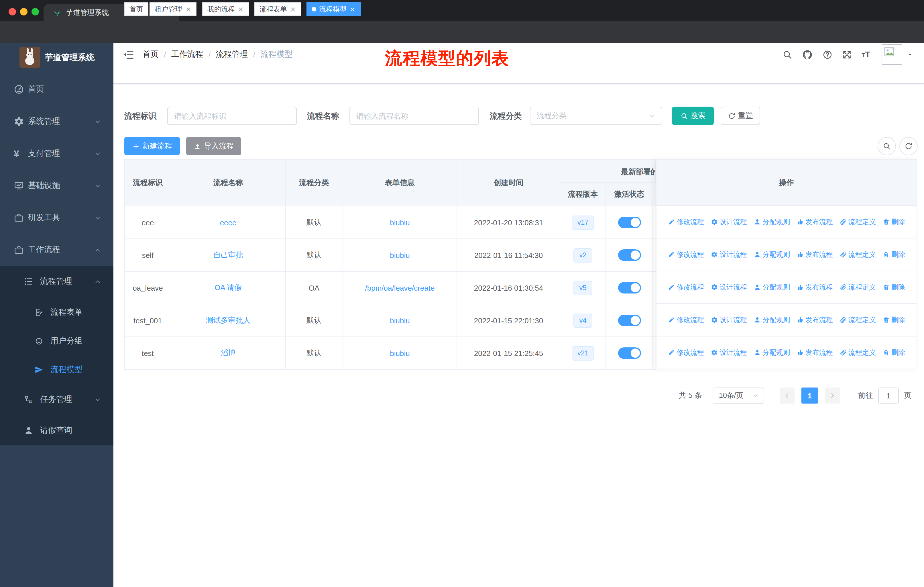 This screenshot has height=587, width=924. Describe the element at coordinates (57, 154) in the screenshot. I see `sidebar-item-payment: ¥ 支付管理` at that location.